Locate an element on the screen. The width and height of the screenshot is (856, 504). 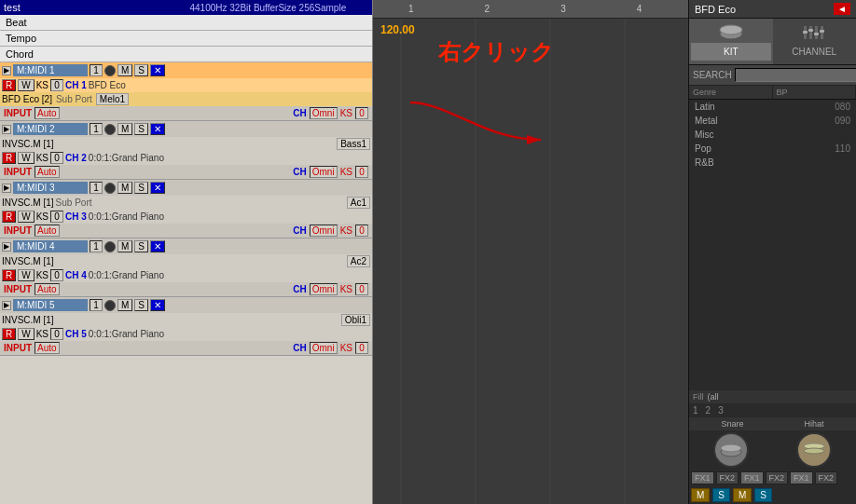
drum-pad-snare is located at coordinates (731, 450).